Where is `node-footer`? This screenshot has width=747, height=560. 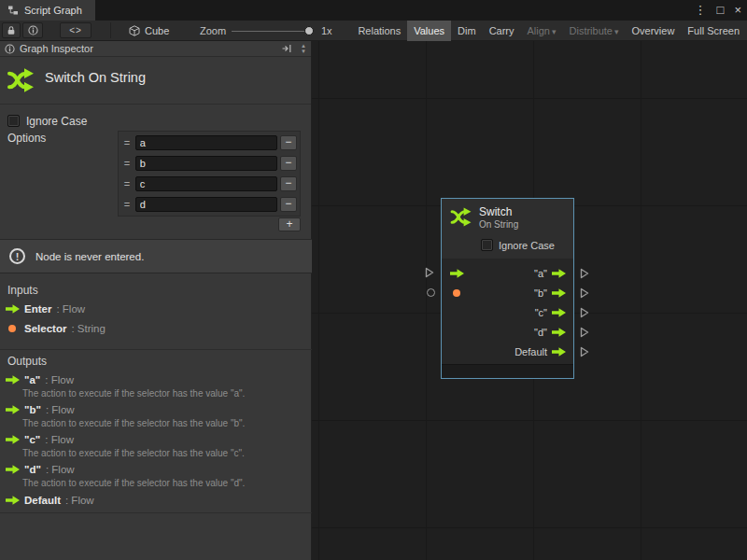
node-footer is located at coordinates (508, 371).